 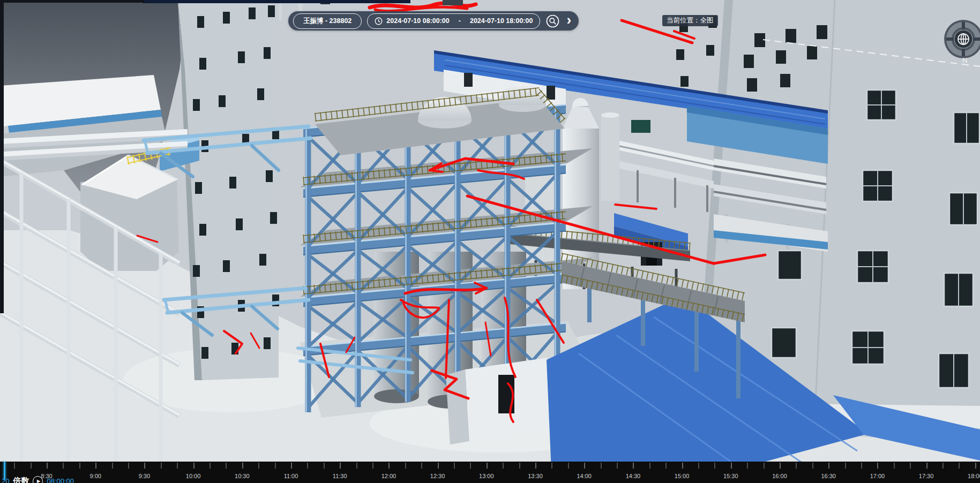 What do you see at coordinates (21, 480) in the screenshot?
I see `speed-label: 倍数` at bounding box center [21, 480].